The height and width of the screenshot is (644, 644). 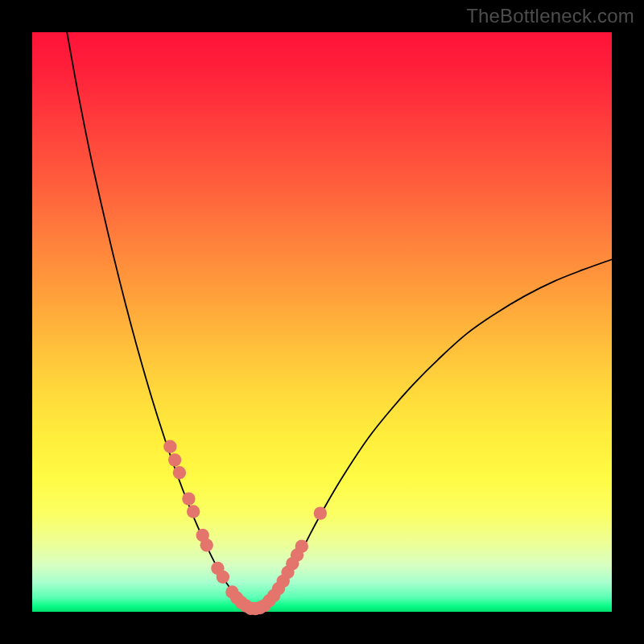 What do you see at coordinates (551, 16) in the screenshot?
I see `watermark-label: TheBottleneck.com` at bounding box center [551, 16].